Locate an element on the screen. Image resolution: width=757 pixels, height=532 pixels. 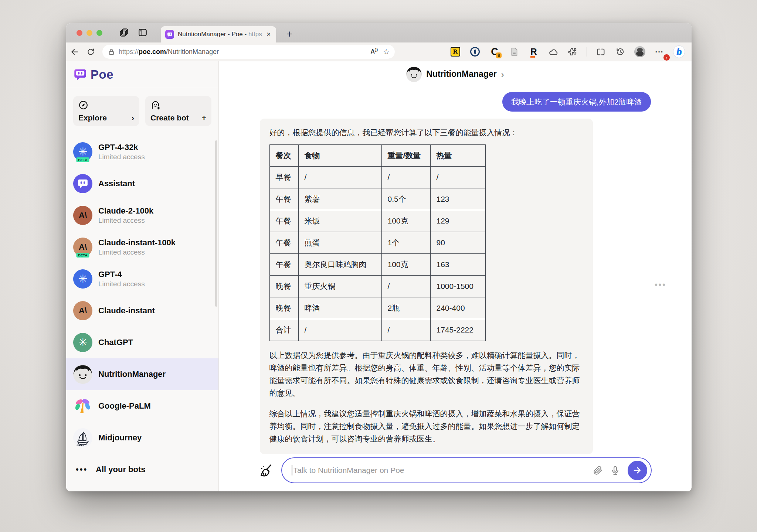
back-icon is located at coordinates (74, 52).